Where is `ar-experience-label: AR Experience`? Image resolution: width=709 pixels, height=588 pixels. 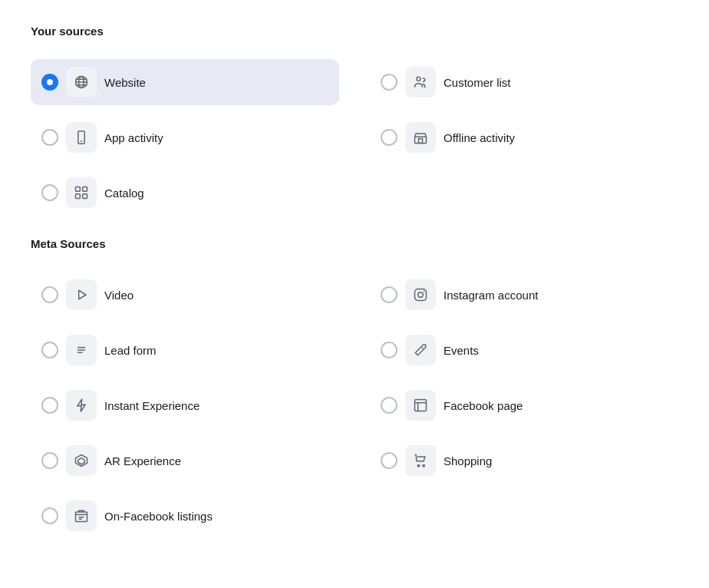 ar-experience-label: AR Experience is located at coordinates (143, 461).